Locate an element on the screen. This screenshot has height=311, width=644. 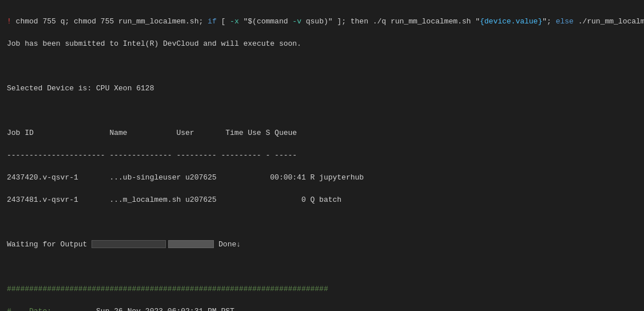
table-row2-line: 2437481.v-qsvr-1 ...m_localmem.sh u20762… is located at coordinates (322, 200).